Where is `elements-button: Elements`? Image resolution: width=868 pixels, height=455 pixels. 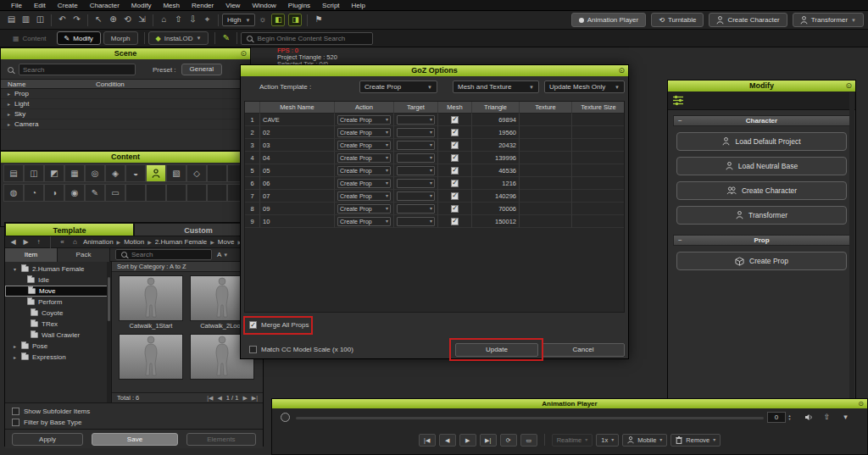
elements-button: Elements is located at coordinates (221, 439).